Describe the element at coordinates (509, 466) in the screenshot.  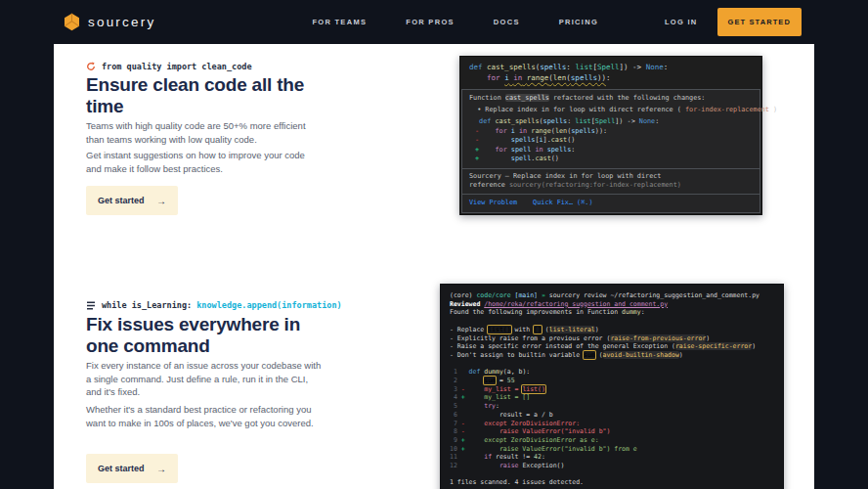
I see `code-token: raise` at that location.